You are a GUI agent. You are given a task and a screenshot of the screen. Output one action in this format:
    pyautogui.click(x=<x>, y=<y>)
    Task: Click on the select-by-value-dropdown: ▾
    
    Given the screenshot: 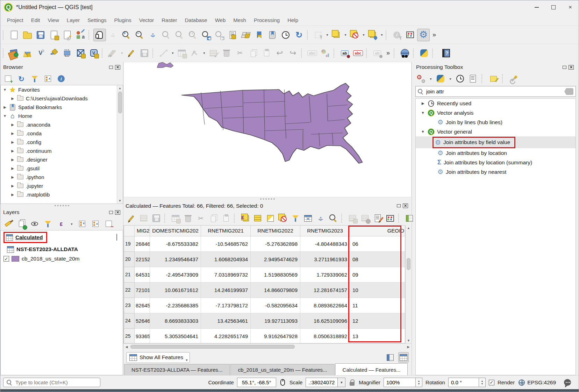 What is the action you would take?
    pyautogui.click(x=345, y=35)
    